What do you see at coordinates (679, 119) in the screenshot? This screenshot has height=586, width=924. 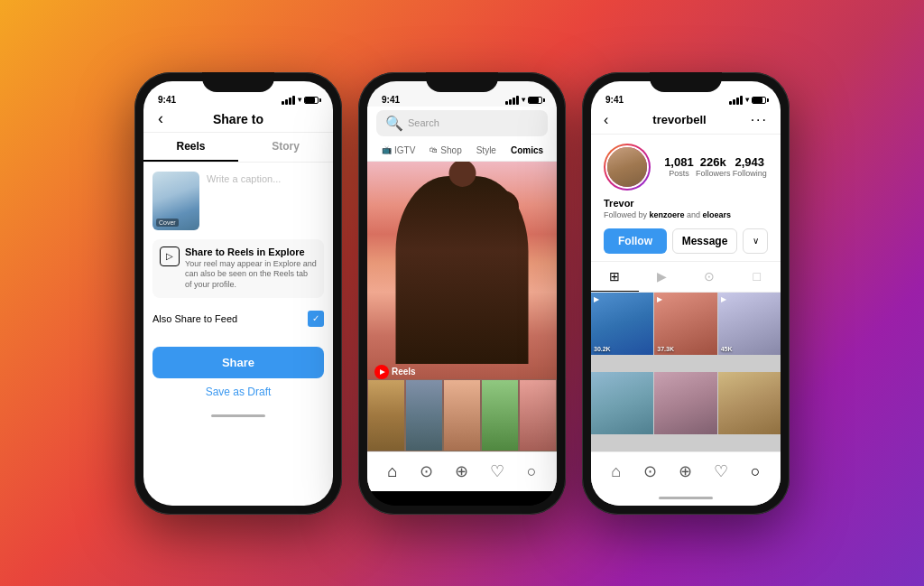 I see `profile-username: trevorbell` at bounding box center [679, 119].